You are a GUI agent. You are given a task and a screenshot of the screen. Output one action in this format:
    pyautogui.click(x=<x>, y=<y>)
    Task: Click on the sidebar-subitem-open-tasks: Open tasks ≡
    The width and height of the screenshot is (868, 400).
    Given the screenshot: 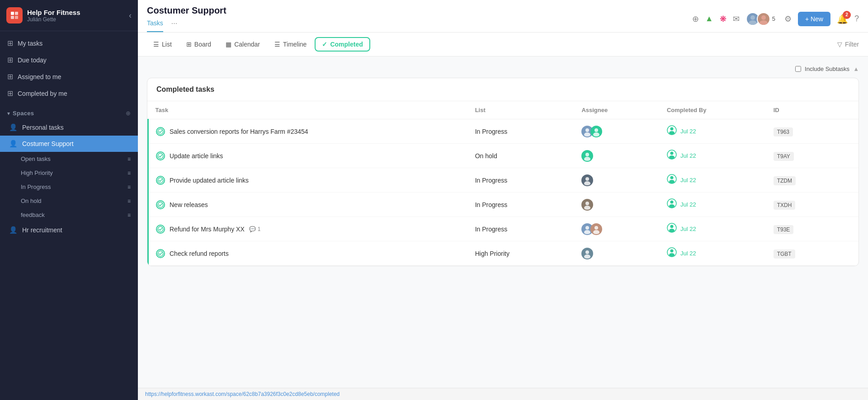 What is the action you would take?
    pyautogui.click(x=69, y=159)
    